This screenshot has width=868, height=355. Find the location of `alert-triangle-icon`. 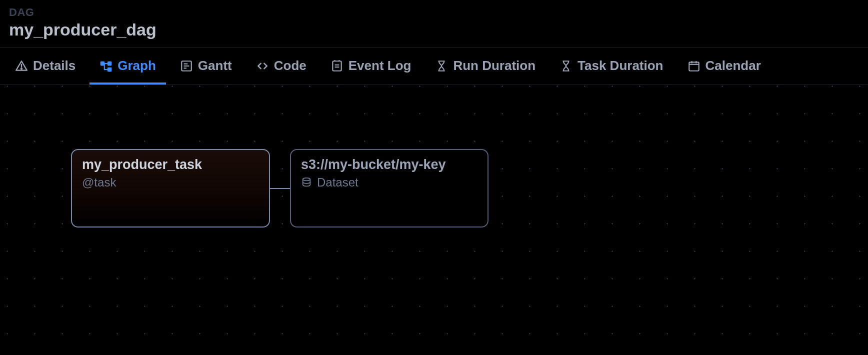

alert-triangle-icon is located at coordinates (22, 66).